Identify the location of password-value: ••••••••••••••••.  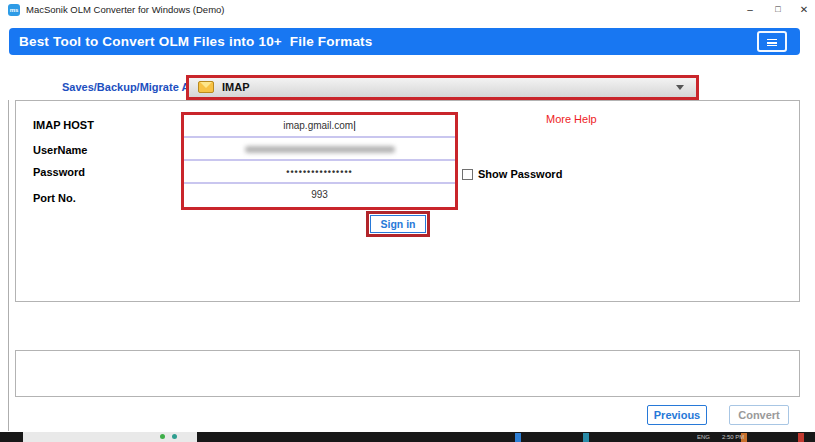
(319, 172).